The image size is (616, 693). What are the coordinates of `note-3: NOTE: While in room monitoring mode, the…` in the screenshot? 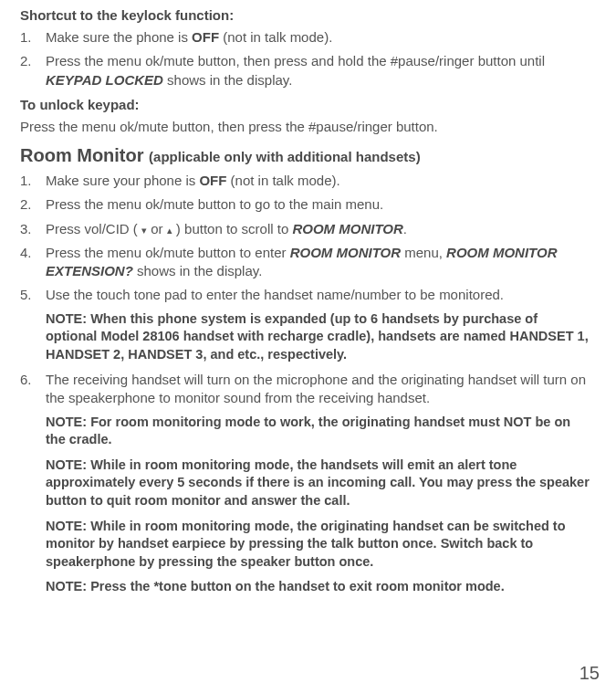 It's located at (318, 484).